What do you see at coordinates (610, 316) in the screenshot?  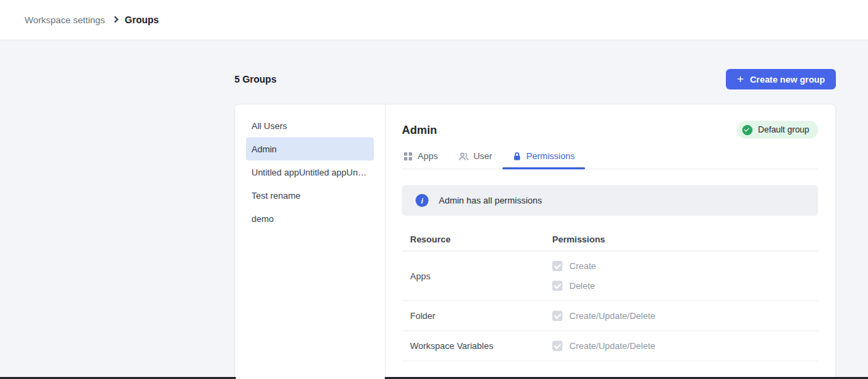 I see `table-row-folder: Folder Create/Update/Delete` at bounding box center [610, 316].